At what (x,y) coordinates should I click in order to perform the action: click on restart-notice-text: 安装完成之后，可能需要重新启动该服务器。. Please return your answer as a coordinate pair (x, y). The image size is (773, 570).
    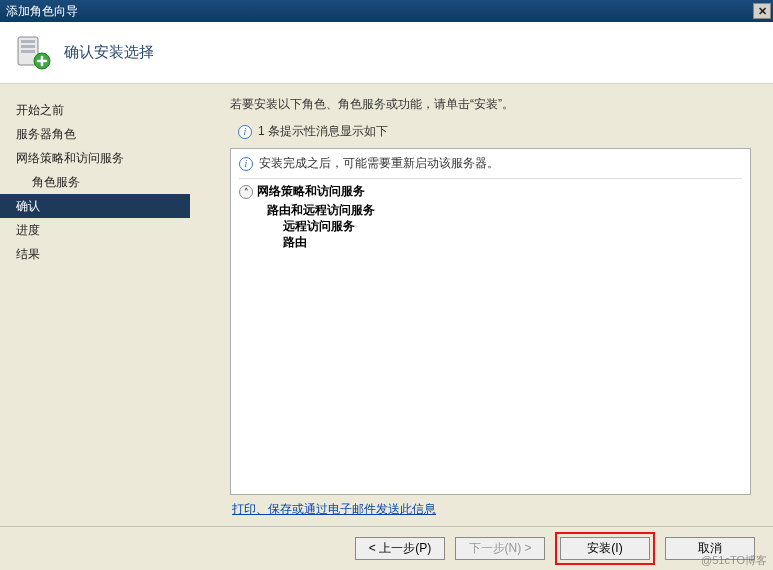
    Looking at the image, I should click on (379, 164).